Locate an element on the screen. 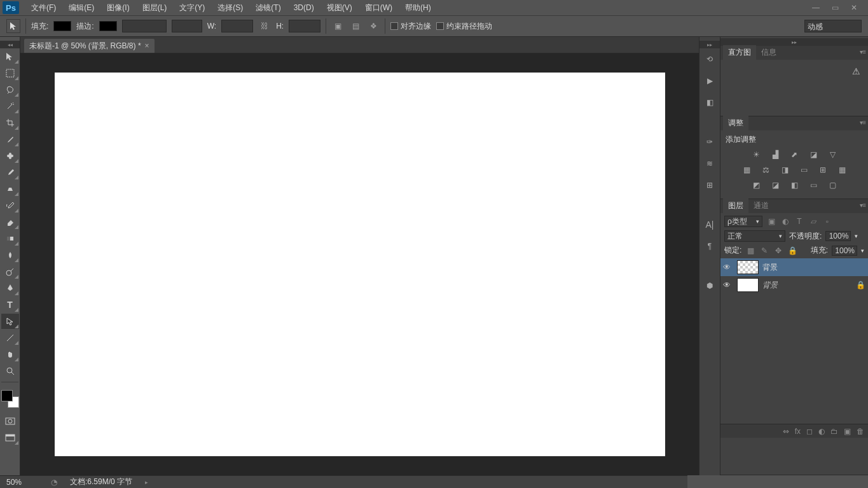 This screenshot has width=868, height=488. menu-view: 视图(V) is located at coordinates (340, 8).